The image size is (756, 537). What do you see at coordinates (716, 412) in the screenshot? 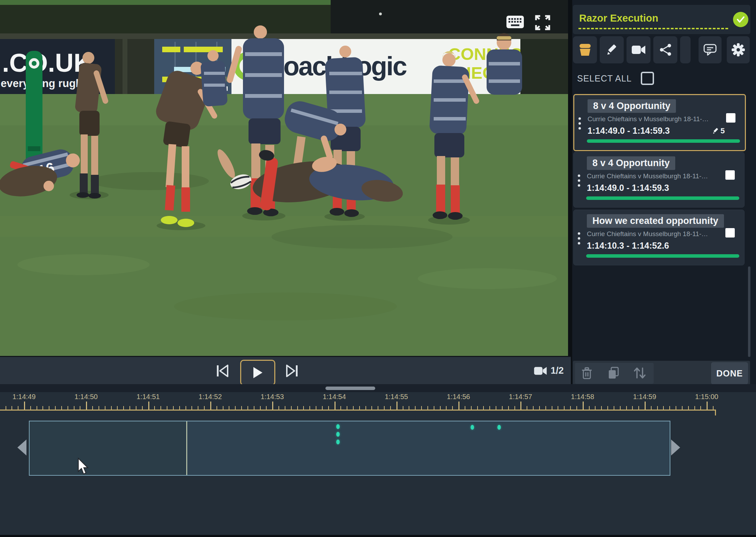
I see `ruler-end-cap` at bounding box center [716, 412].